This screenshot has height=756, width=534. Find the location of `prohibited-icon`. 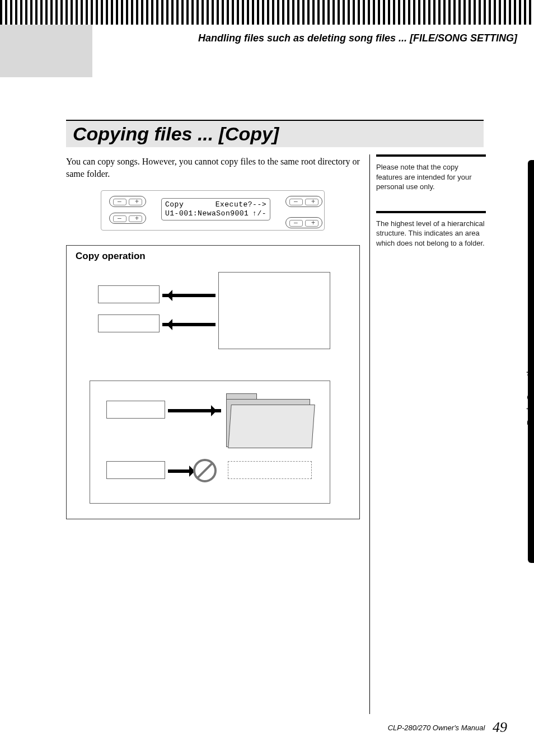

prohibited-icon is located at coordinates (205, 471).